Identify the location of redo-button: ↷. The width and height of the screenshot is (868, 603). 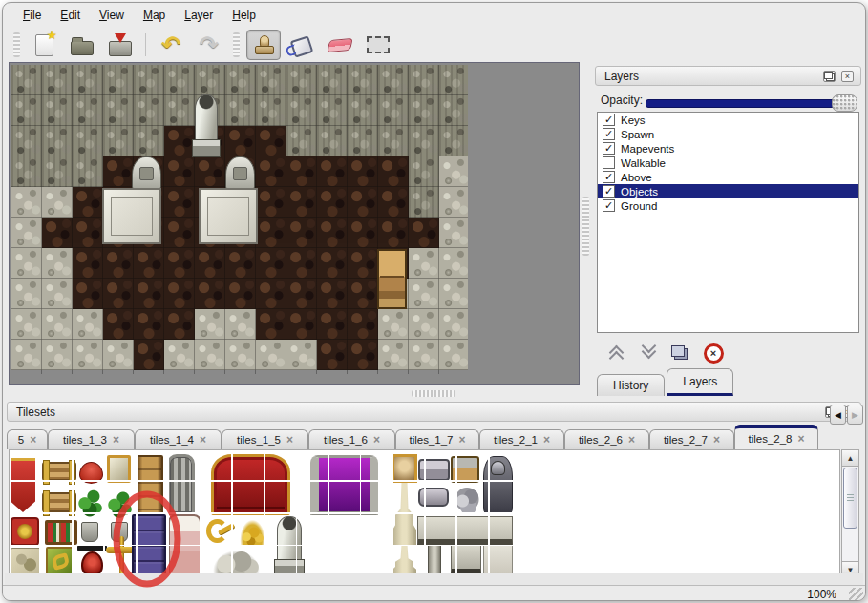
(209, 45).